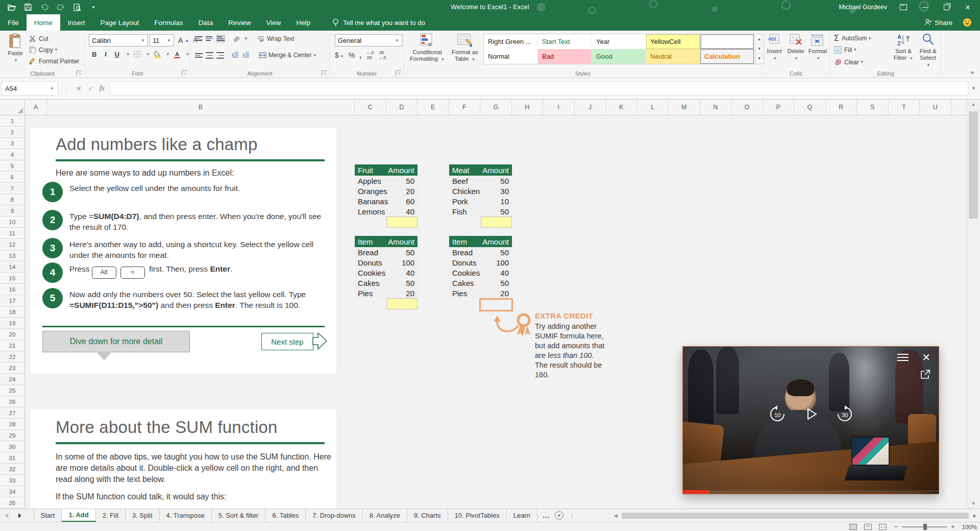 This screenshot has height=531, width=980. Describe the element at coordinates (12, 278) in the screenshot. I see `row-header-15: 15` at that location.